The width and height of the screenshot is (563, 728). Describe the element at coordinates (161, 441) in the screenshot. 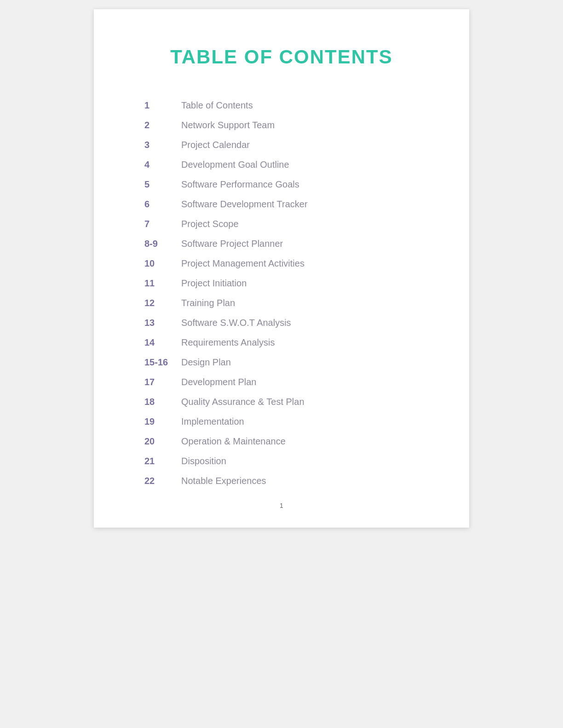

I see `toc-number: 20` at that location.